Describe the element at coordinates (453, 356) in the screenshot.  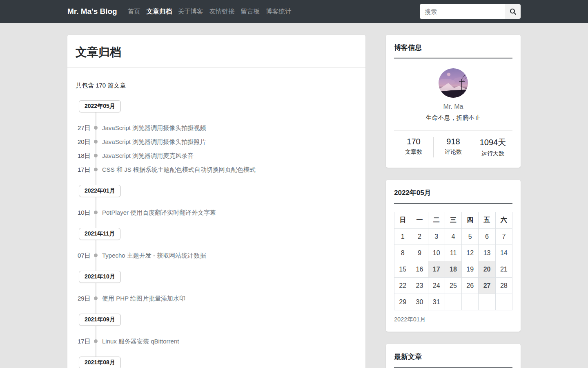
I see `latest-posts-card: 最新文章 JavaScript 浏览器调用摄像头拍摄视频` at that location.